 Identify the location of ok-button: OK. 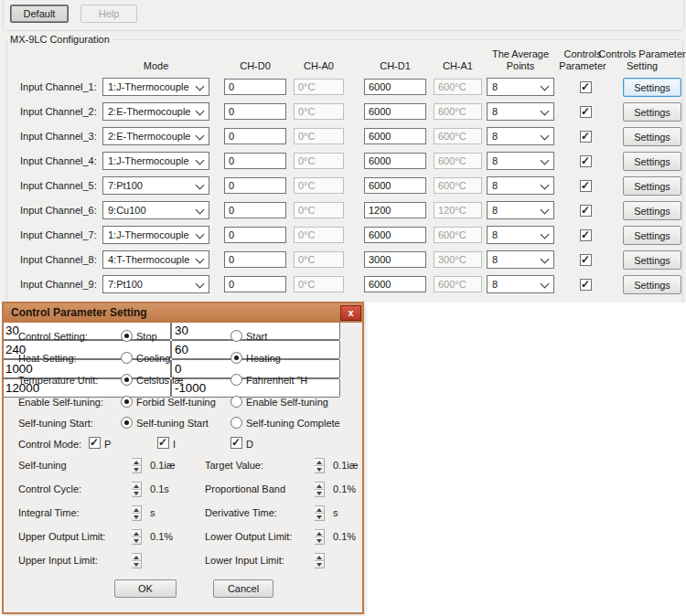
(145, 589).